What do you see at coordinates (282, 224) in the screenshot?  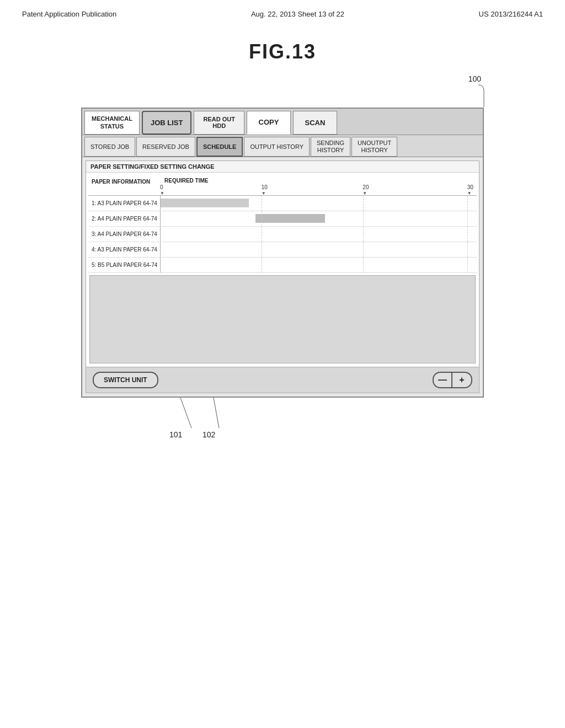 I see `schedule-area: PAPER INFORMATION REQUIRED TIME 0 10 20` at bounding box center [282, 224].